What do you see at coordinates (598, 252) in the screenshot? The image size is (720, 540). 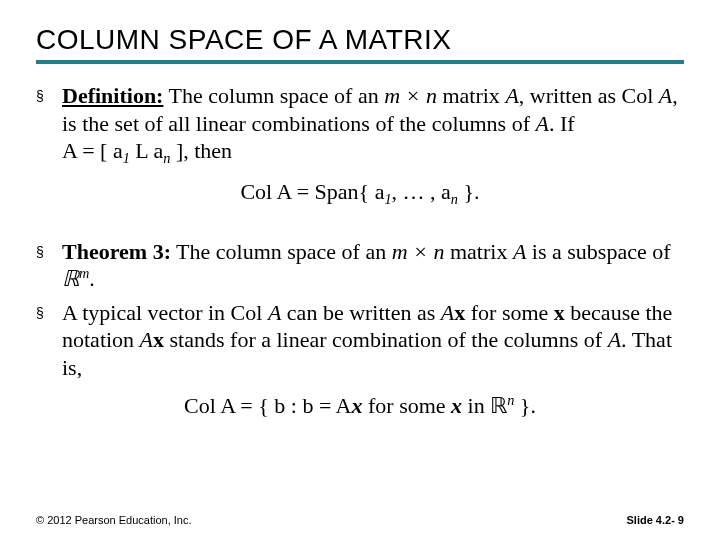 I see `t: is a subspace of` at bounding box center [598, 252].